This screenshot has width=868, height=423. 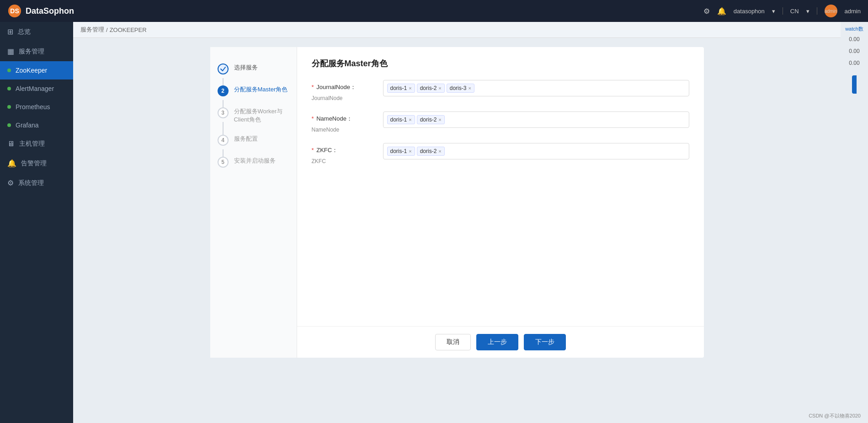 I want to click on step-label-5: 安装并启动服务, so click(x=255, y=161).